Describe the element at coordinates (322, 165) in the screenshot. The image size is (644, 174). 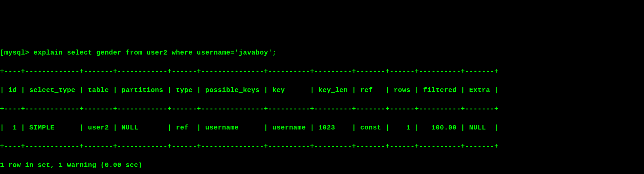
I see `query-status: 1 row in set, 1 warning (0.00 sec)` at that location.